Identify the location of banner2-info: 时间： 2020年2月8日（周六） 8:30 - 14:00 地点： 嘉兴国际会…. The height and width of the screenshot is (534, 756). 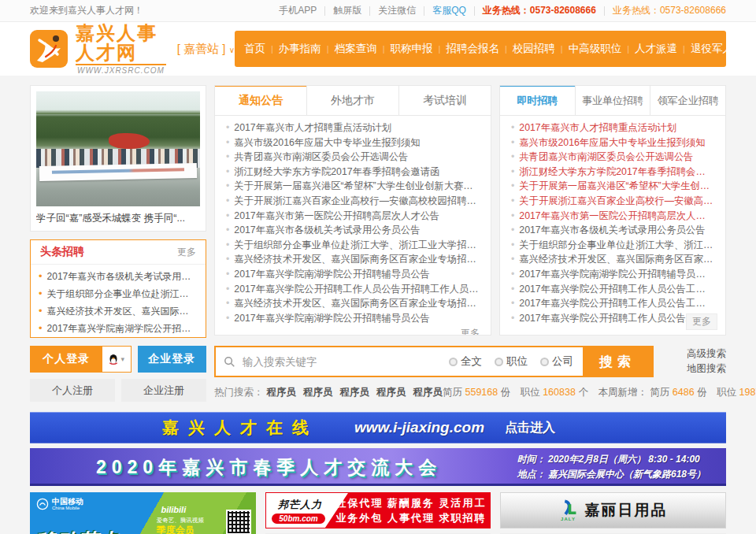
(611, 466).